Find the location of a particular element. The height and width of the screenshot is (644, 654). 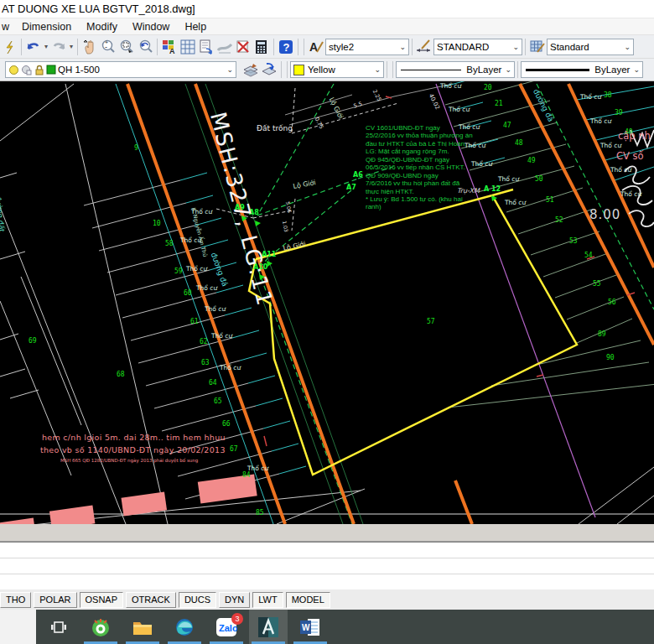

coccoc-icon is located at coordinates (101, 627).